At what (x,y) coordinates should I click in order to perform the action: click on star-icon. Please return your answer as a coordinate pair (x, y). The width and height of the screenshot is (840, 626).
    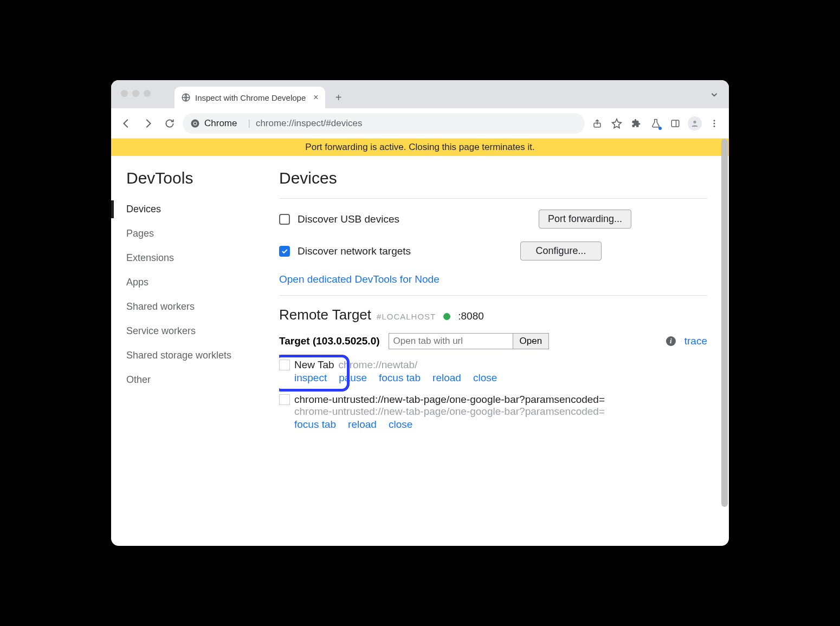
    Looking at the image, I should click on (617, 123).